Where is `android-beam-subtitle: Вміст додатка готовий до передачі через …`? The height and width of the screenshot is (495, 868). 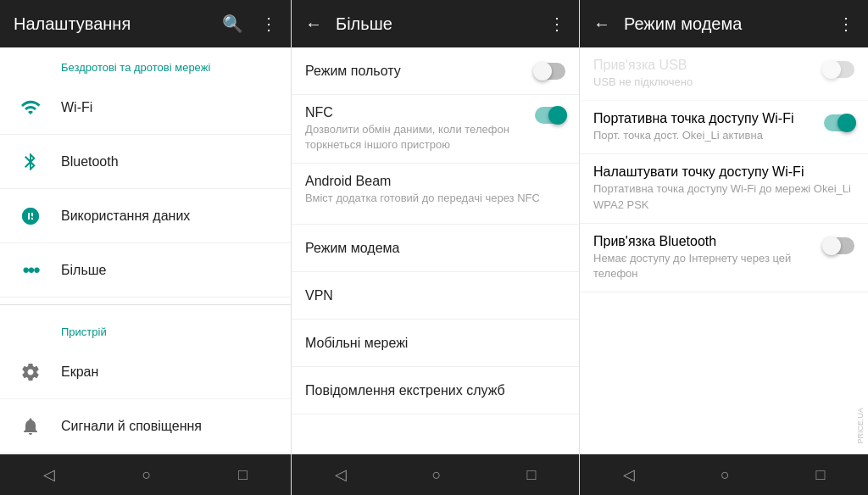 android-beam-subtitle: Вміст додатка готовий до передачі через … is located at coordinates (436, 198).